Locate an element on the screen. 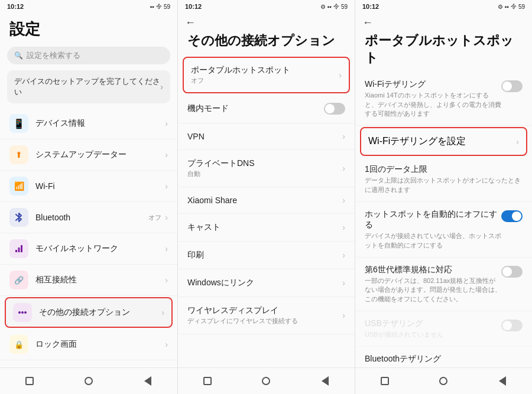 The image size is (532, 394). menu-item-private-dns: プライベートDNS 自動 › is located at coordinates (266, 169).